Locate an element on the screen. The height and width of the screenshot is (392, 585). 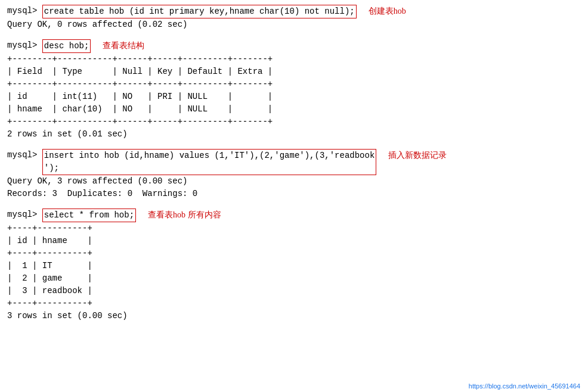
desc-sql: desc hob; is located at coordinates (67, 46).